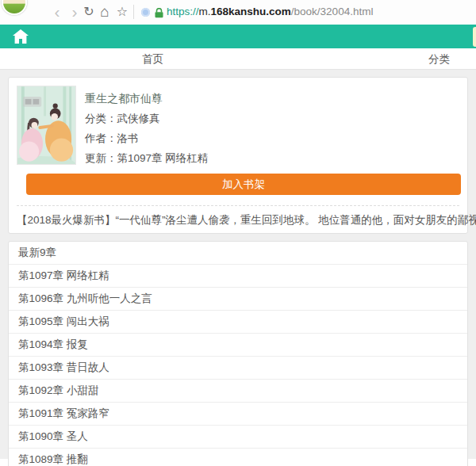 Image resolution: width=476 pixels, height=466 pixels. I want to click on nav-item-categories: 分类, so click(440, 59).